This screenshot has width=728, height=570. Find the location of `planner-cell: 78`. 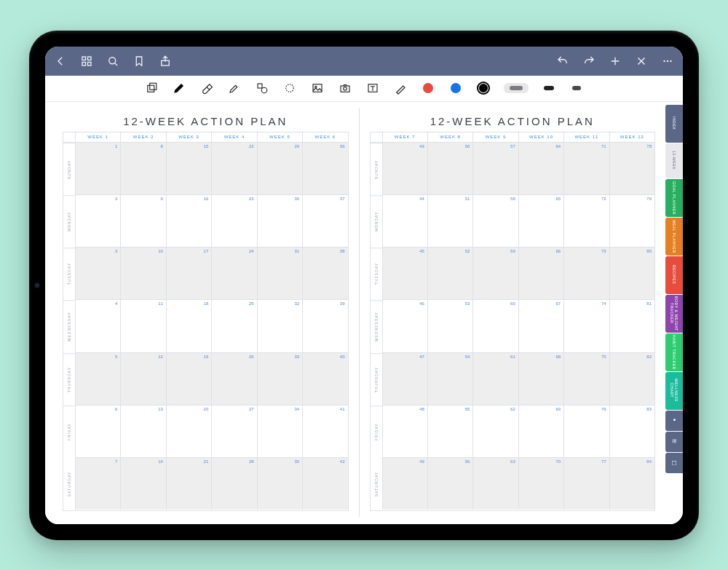

planner-cell: 78 is located at coordinates (632, 169).